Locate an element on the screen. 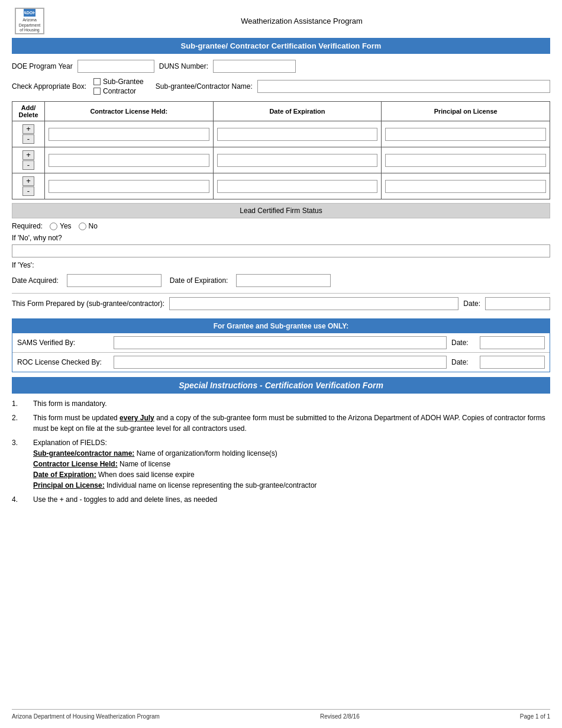 Image resolution: width=562 pixels, height=728 pixels. form-title: Sub-grantee/ Contractor Certification Ve… is located at coordinates (281, 46).